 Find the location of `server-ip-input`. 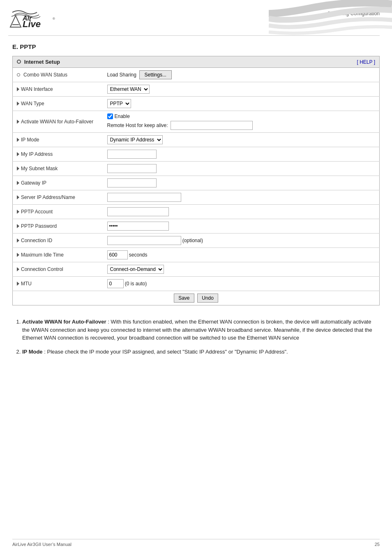

server-ip-input is located at coordinates (144, 197).